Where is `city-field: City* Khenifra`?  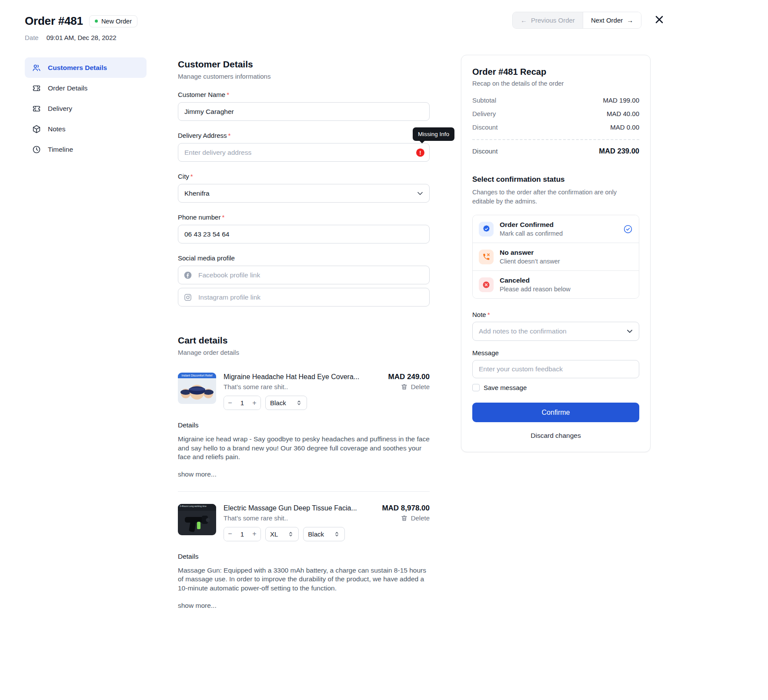
city-field: City* Khenifra is located at coordinates (304, 188).